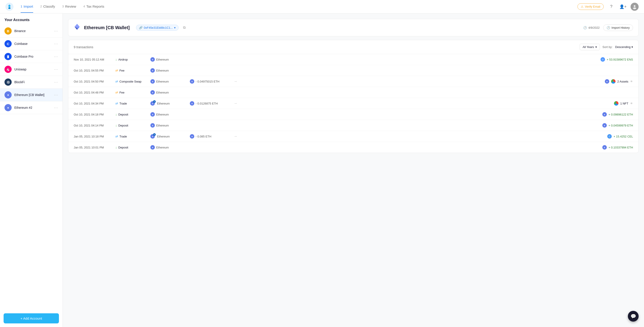 This screenshot has width=644, height=327. I want to click on add-user-button: 👤+, so click(623, 7).